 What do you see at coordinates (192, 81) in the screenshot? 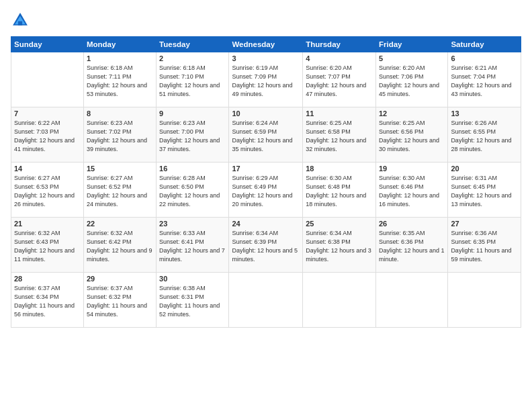
I see `day-info: Sunrise: 6:18 AM Sunset: 7:10 PM Dayligh…` at bounding box center [192, 81].